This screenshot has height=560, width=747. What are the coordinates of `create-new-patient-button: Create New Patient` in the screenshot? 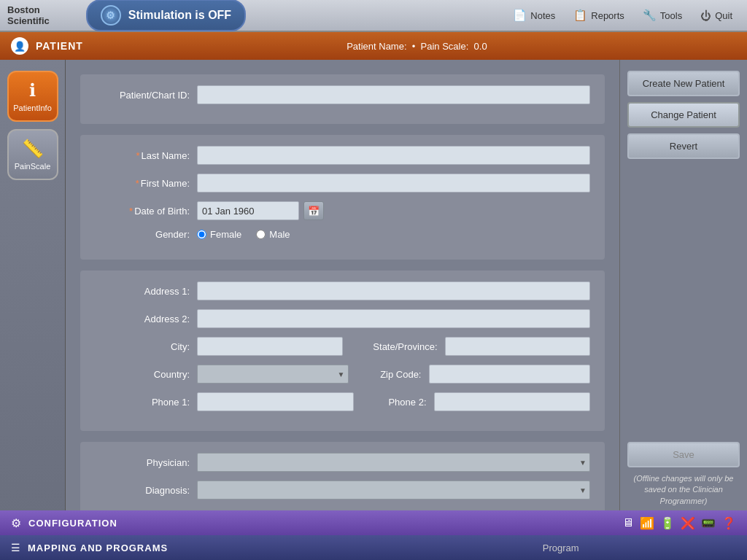 It's located at (684, 83).